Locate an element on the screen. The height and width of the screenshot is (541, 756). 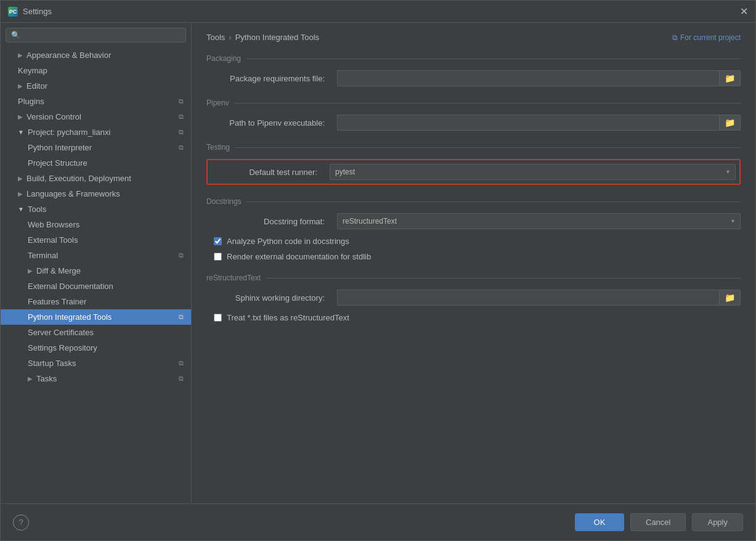
testing-section: Testing Default test runner: pytest Unit… is located at coordinates (473, 164).